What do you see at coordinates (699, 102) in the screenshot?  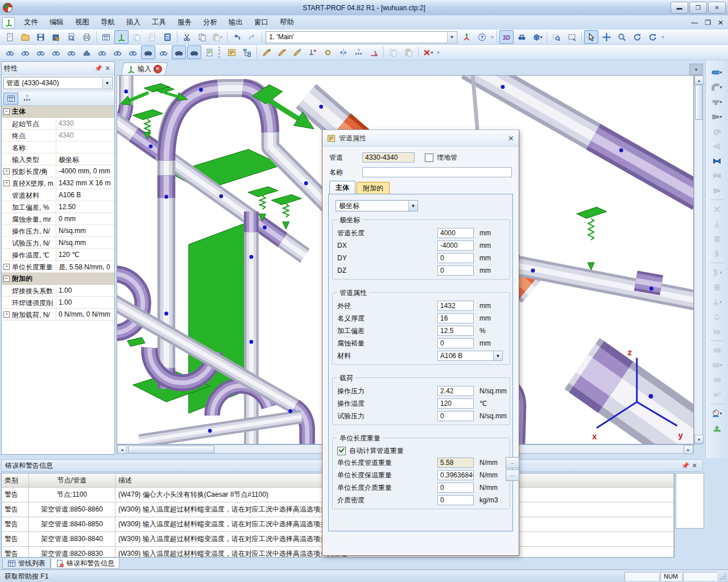 I see `vertical-scroll-thumb` at bounding box center [699, 102].